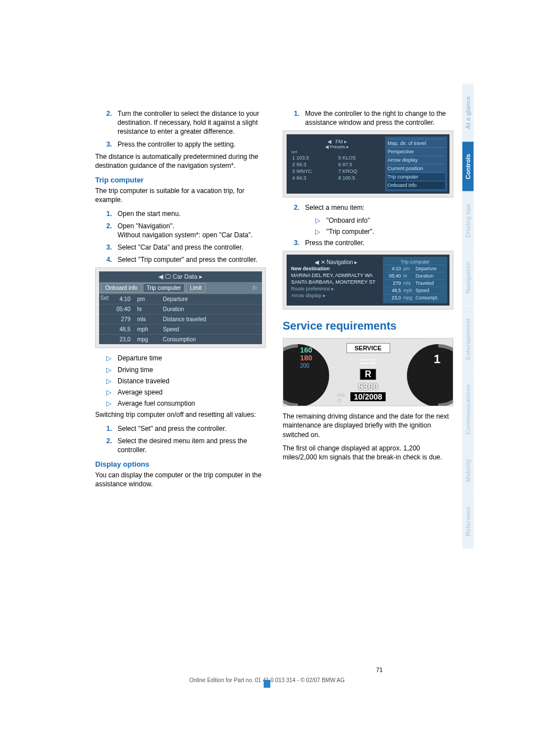 This screenshot has width=534, height=756. I want to click on table-row: 279mlsDistance traveled, so click(180, 320).